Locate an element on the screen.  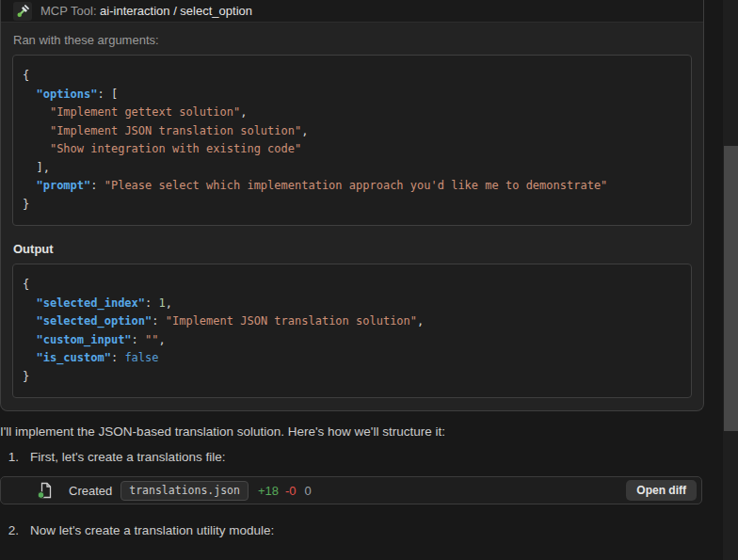
list-item-2-text: Now let's create a translation utility m… is located at coordinates (152, 531).